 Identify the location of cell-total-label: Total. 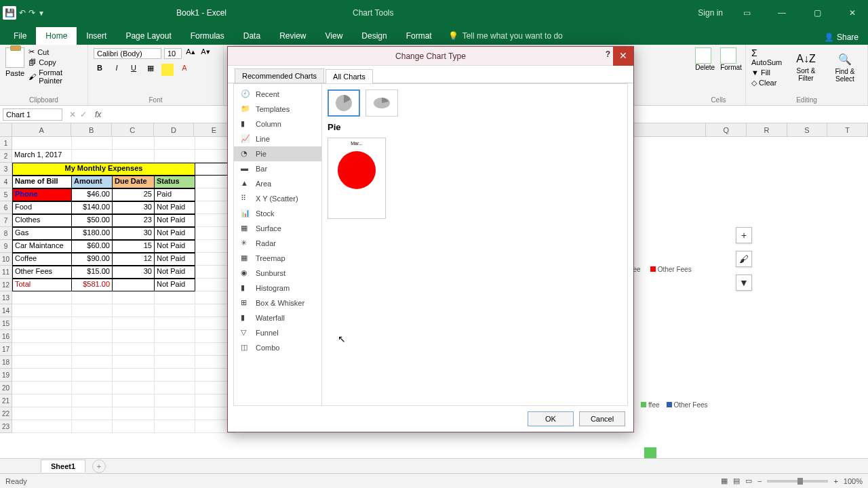
(42, 285).